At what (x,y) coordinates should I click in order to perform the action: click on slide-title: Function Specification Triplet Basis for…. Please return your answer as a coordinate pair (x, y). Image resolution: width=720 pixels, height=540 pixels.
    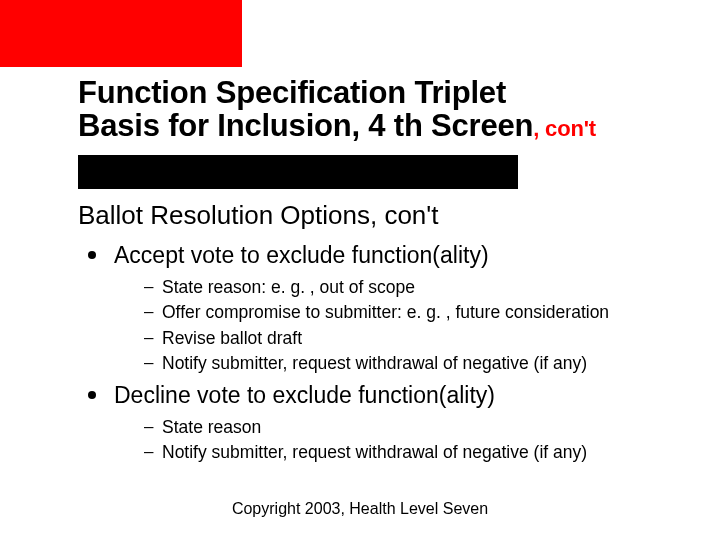
    Looking at the image, I should click on (388, 110).